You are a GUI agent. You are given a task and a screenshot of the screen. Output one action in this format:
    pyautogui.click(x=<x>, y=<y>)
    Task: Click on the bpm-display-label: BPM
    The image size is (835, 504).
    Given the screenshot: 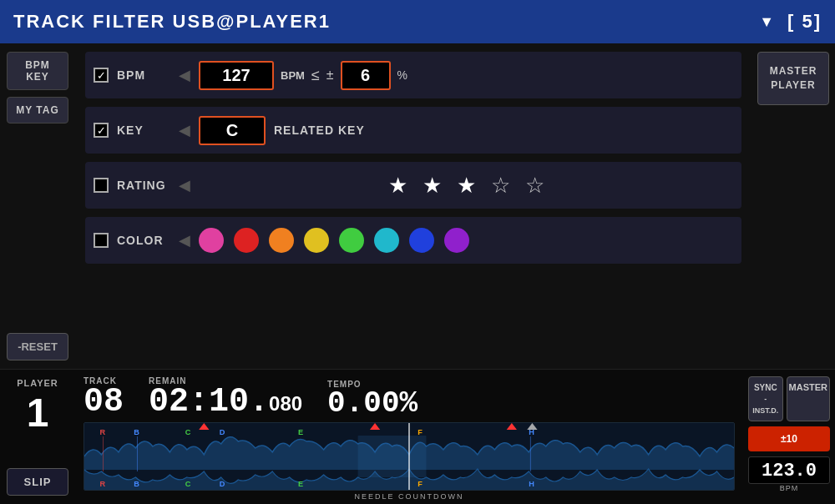 What is the action you would take?
    pyautogui.click(x=789, y=488)
    